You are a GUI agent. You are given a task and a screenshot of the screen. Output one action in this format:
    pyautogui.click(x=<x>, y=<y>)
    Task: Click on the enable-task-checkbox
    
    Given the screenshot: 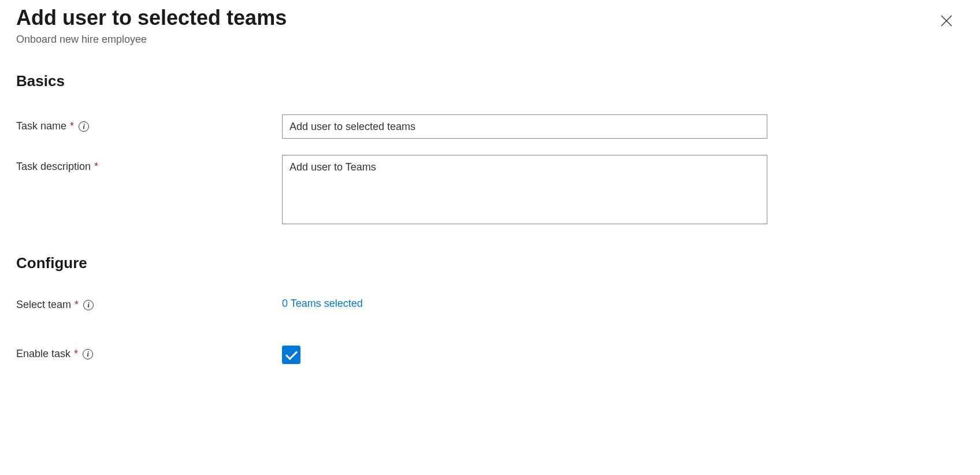 What is the action you would take?
    pyautogui.click(x=291, y=355)
    